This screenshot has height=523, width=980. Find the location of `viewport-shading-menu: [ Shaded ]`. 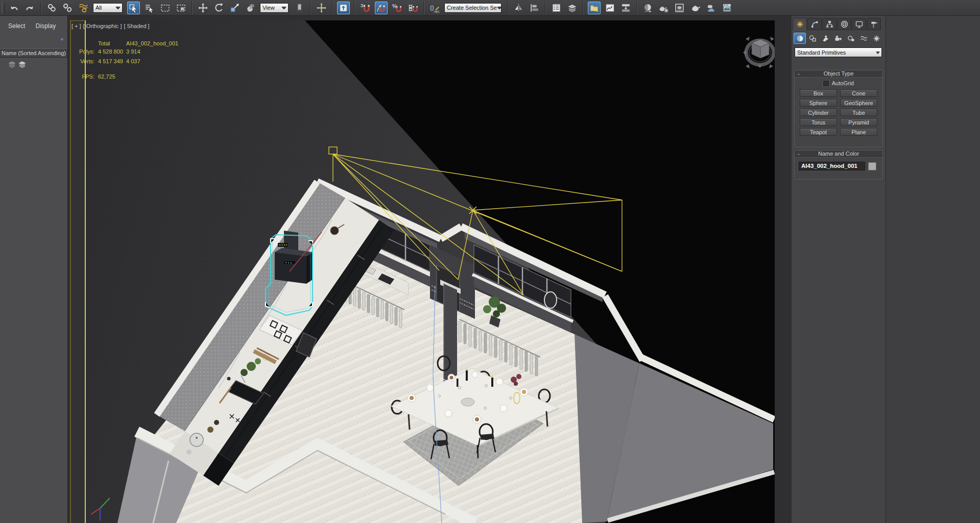

viewport-shading-menu: [ Shaded ] is located at coordinates (136, 26).